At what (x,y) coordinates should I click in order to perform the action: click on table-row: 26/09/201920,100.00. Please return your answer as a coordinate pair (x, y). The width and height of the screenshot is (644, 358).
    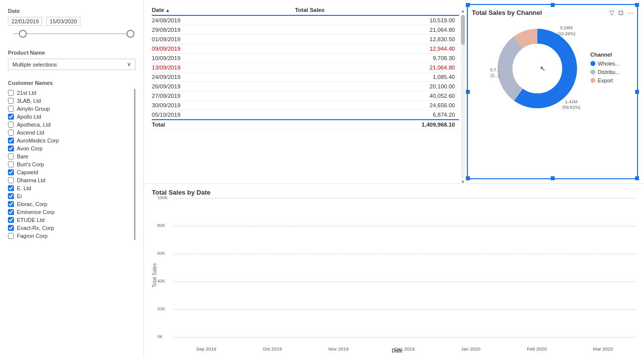
    Looking at the image, I should click on (306, 86).